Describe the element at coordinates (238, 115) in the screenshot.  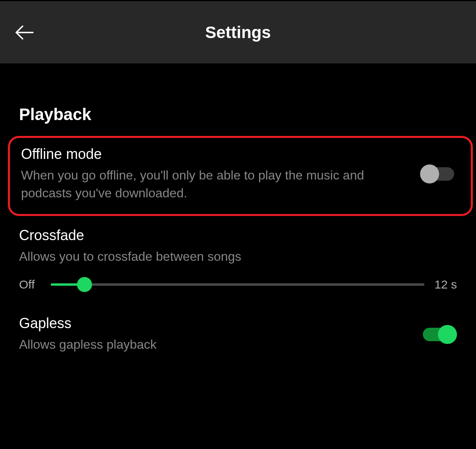
I see `section-title-playback: Playback` at that location.